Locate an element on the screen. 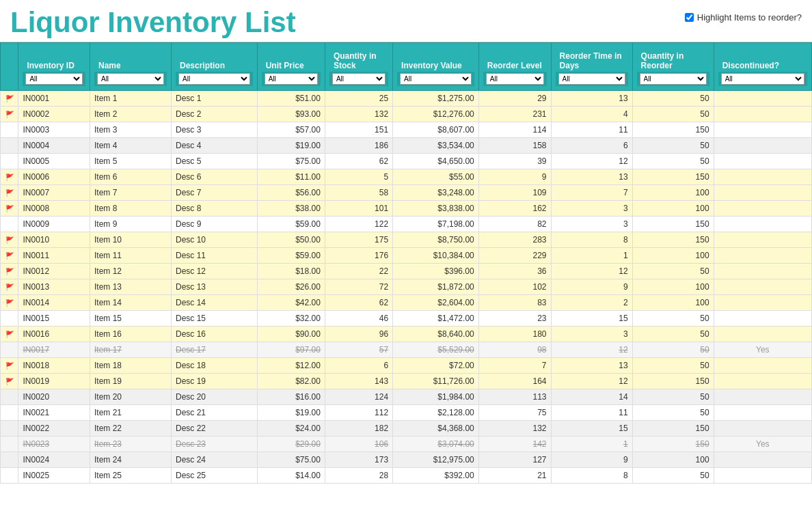  cell-price: $12.00 is located at coordinates (291, 366).